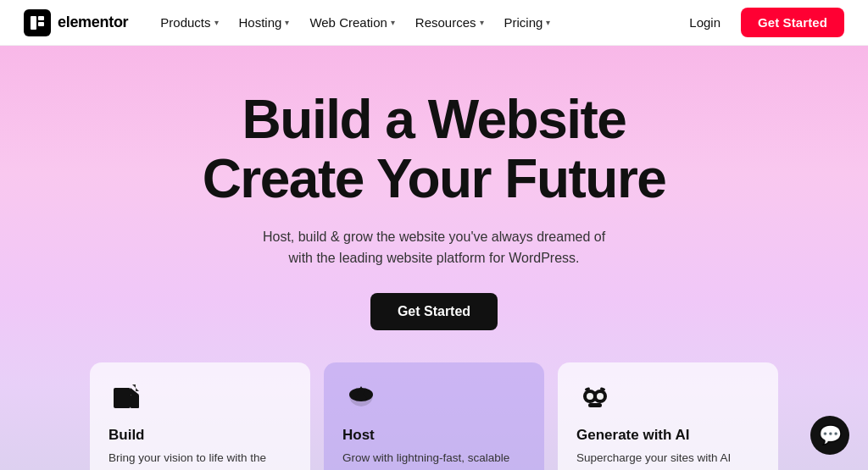 This screenshot has width=868, height=470. What do you see at coordinates (527, 22) in the screenshot?
I see `nav-item-pricing: Pricing ▾` at bounding box center [527, 22].